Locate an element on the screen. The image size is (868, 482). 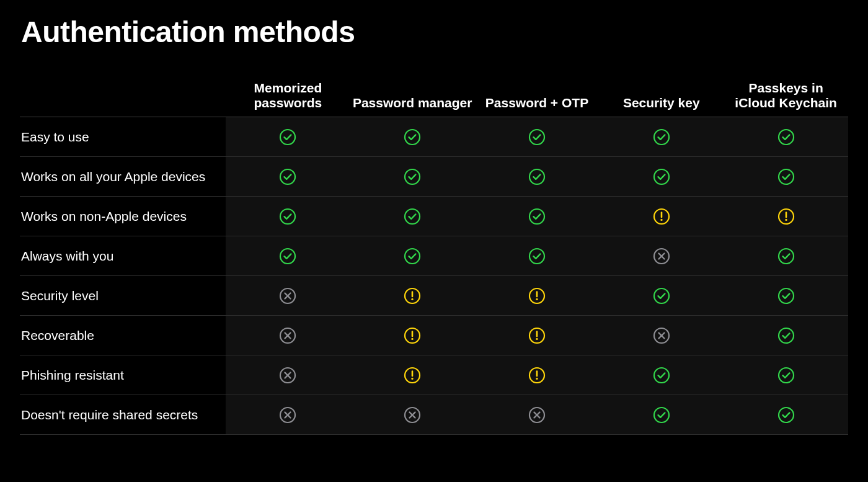
col-header-label: Security key is located at coordinates (662, 103).